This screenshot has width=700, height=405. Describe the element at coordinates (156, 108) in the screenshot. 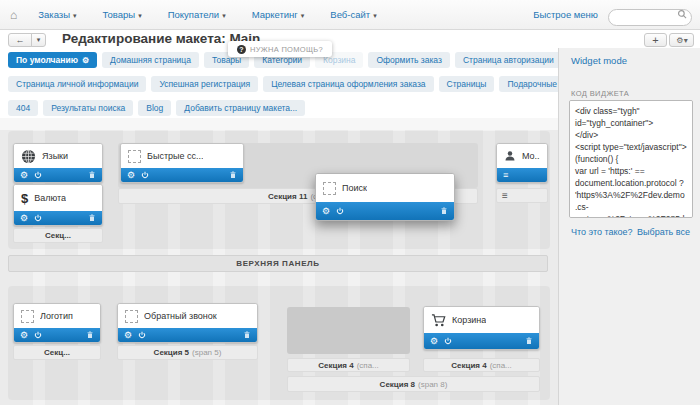

I see `tab-row-3: 404 Результаты поиска Blog Добавить стра…` at that location.